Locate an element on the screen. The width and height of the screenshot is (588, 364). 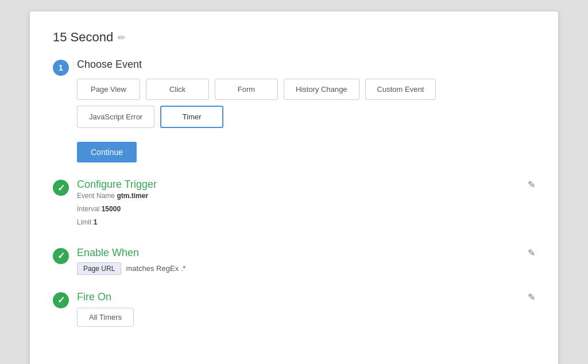
condition-text: matches RegEx .* is located at coordinates (156, 269).